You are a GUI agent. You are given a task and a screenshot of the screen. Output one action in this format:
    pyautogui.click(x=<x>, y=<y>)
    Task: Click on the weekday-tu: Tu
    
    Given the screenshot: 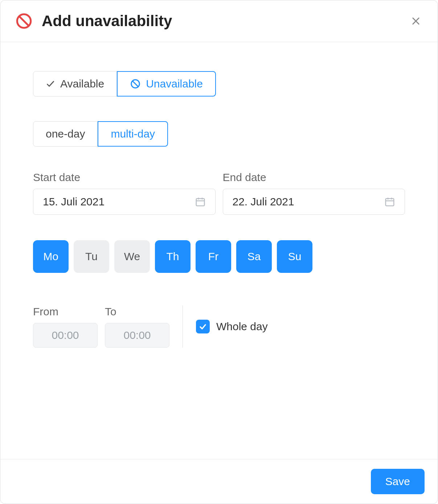 What is the action you would take?
    pyautogui.click(x=91, y=257)
    